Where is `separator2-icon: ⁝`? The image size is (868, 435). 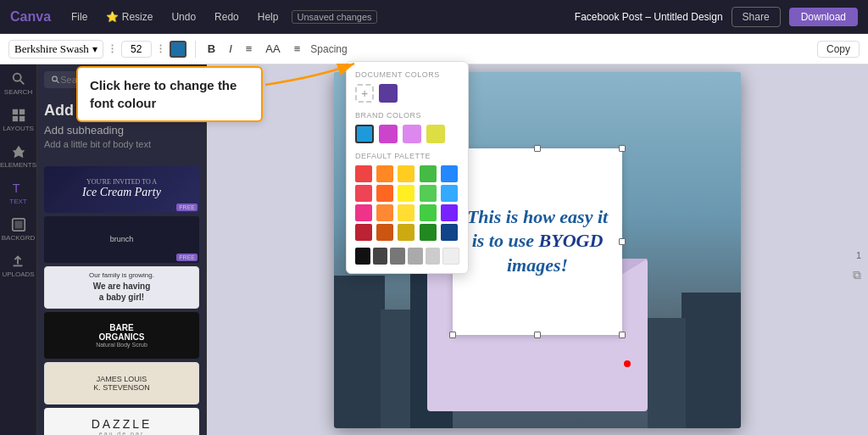 separator2-icon: ⁝ is located at coordinates (161, 49).